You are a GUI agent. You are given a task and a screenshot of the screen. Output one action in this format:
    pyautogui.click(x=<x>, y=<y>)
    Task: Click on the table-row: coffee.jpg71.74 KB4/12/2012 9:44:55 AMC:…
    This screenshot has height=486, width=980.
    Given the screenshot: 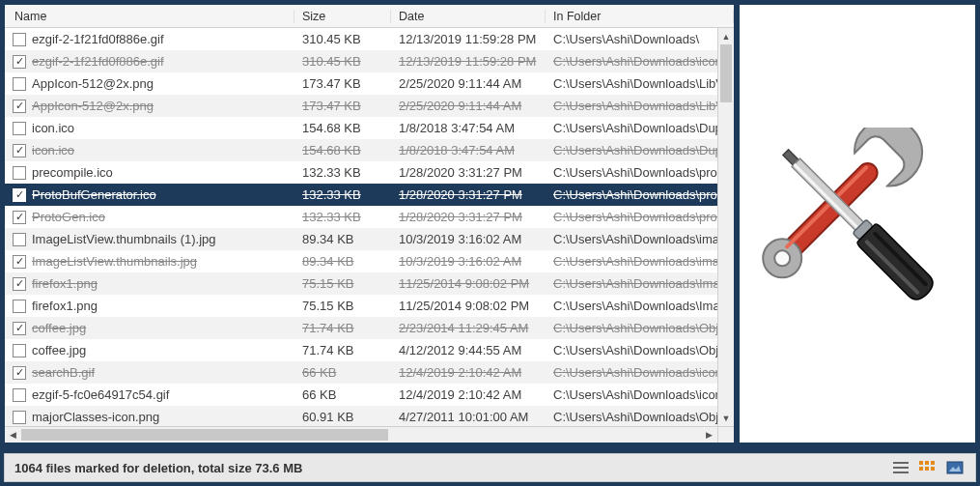 What is the action you would take?
    pyautogui.click(x=361, y=350)
    